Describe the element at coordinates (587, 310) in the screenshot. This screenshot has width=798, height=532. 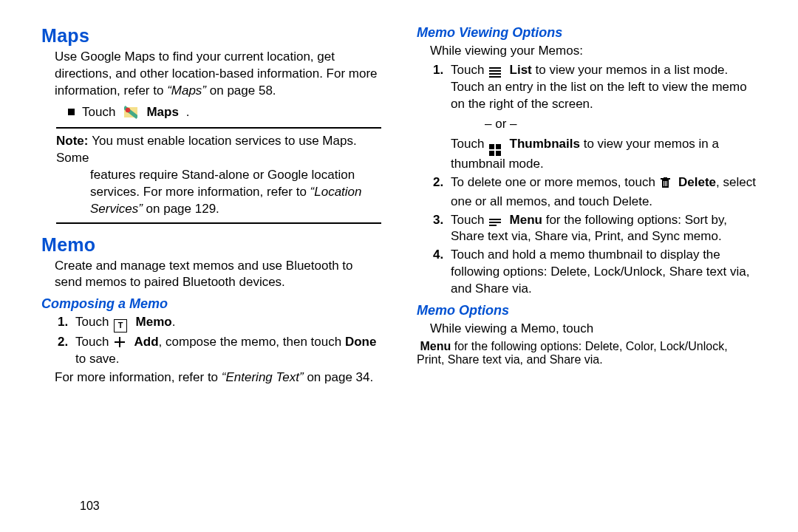
I see `heading-memo-options: Memo Options` at that location.